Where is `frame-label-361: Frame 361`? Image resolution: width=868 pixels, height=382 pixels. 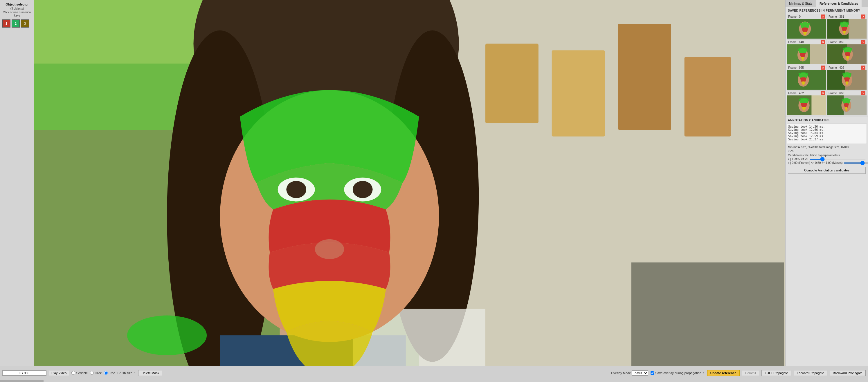 frame-label-361: Frame 361 is located at coordinates (836, 17).